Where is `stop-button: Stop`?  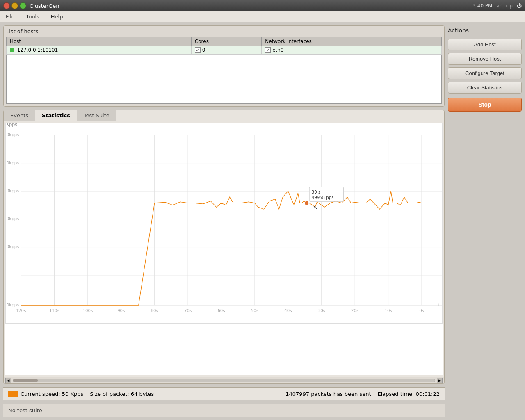
stop-button: Stop is located at coordinates (485, 105).